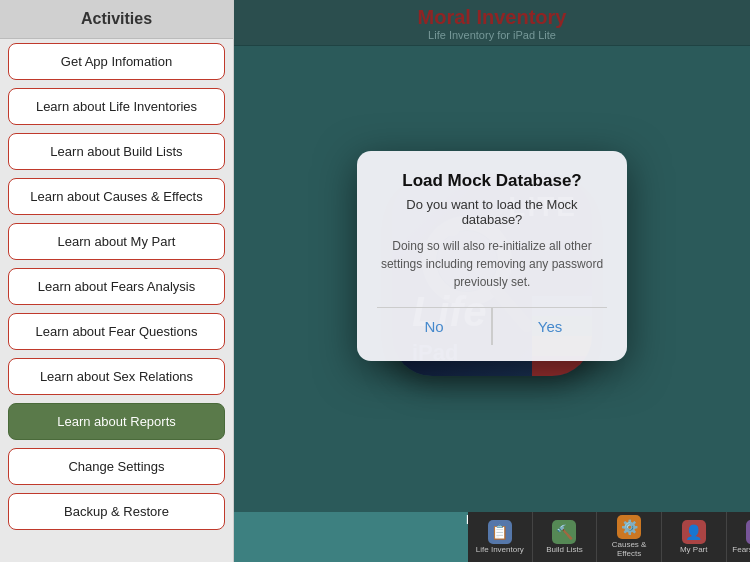 The width and height of the screenshot is (750, 562). Describe the element at coordinates (116, 106) in the screenshot. I see `sidebar-btn-life-inventories: Learn about Life Inventories` at that location.